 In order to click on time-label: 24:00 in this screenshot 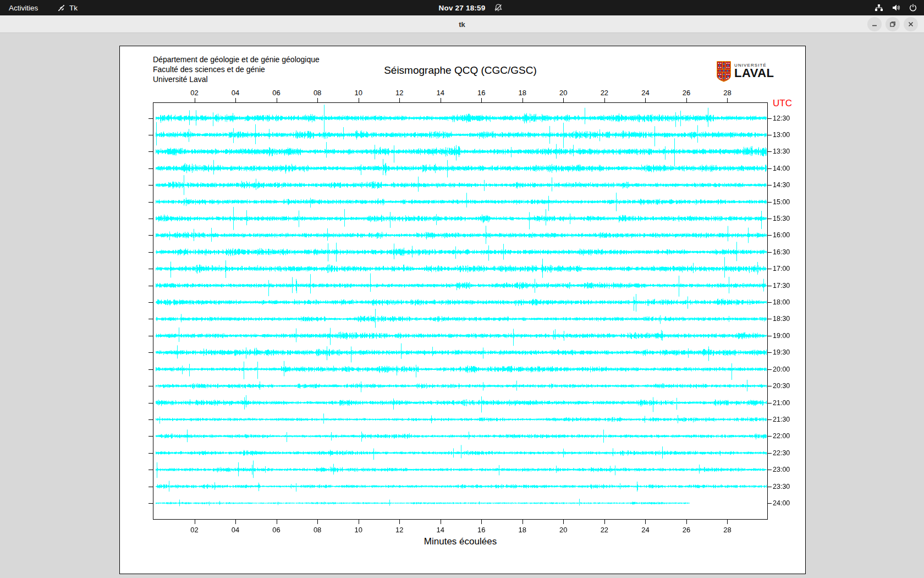, I will do `click(781, 503)`.